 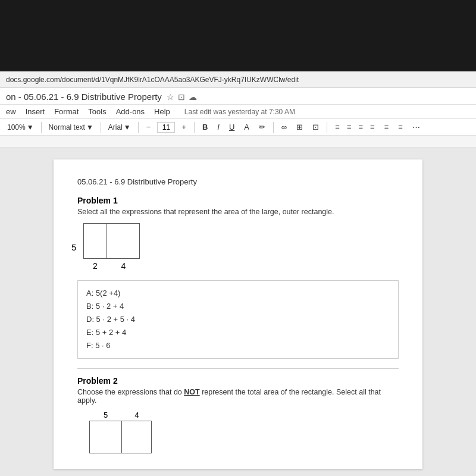 What do you see at coordinates (17, 127) in the screenshot?
I see `zoom-value: 100%` at bounding box center [17, 127].